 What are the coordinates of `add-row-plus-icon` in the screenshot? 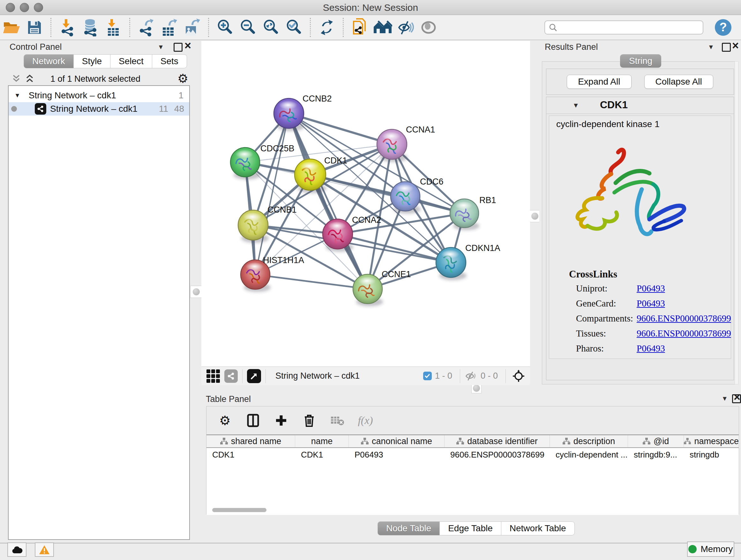 It's located at (281, 421).